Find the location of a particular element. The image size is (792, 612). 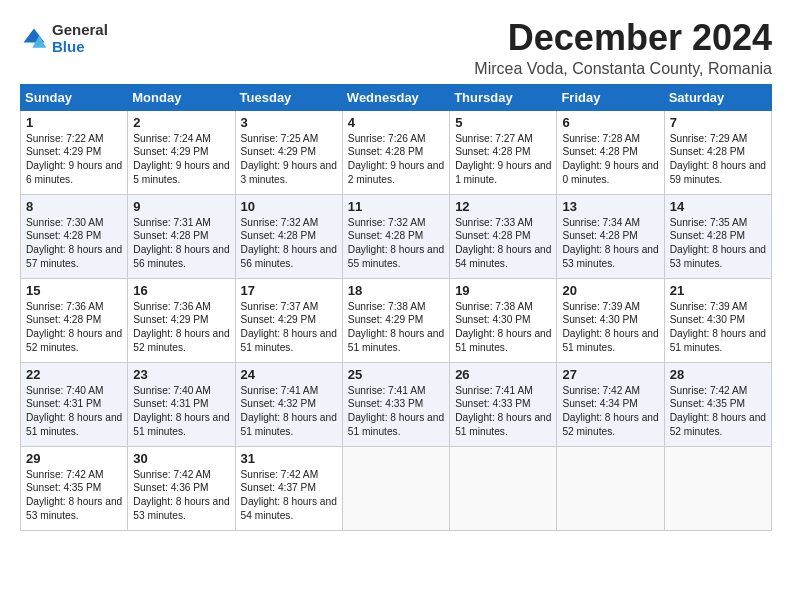

col-friday: Friday is located at coordinates (610, 97).